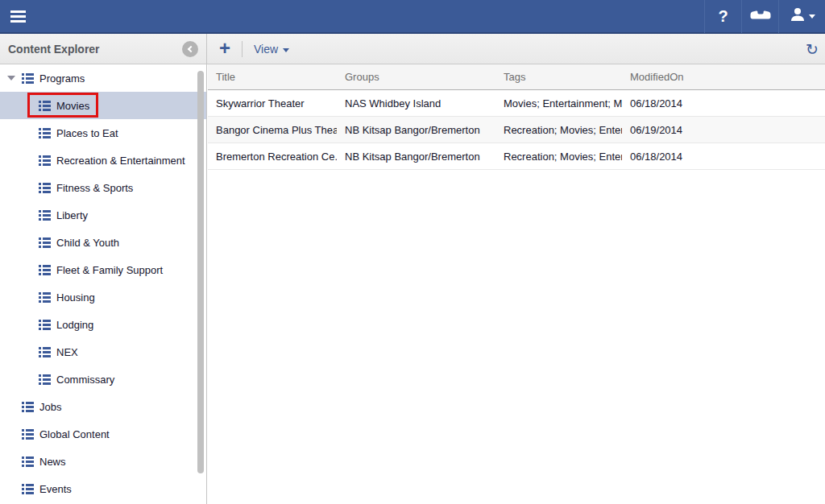  What do you see at coordinates (103, 215) in the screenshot?
I see `tree-item-liberty: Liberty` at bounding box center [103, 215].